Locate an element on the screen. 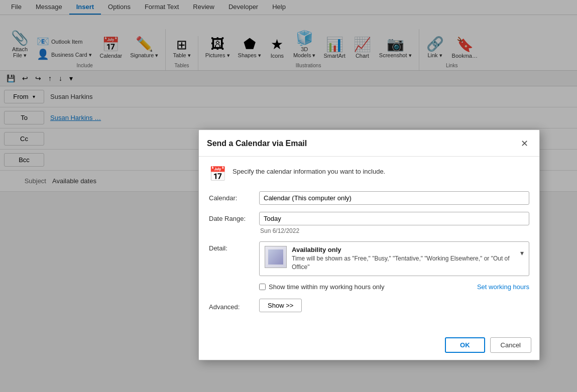 The height and width of the screenshot is (392, 577). detail-option: Availability only Time will be shown as … is located at coordinates (394, 259).